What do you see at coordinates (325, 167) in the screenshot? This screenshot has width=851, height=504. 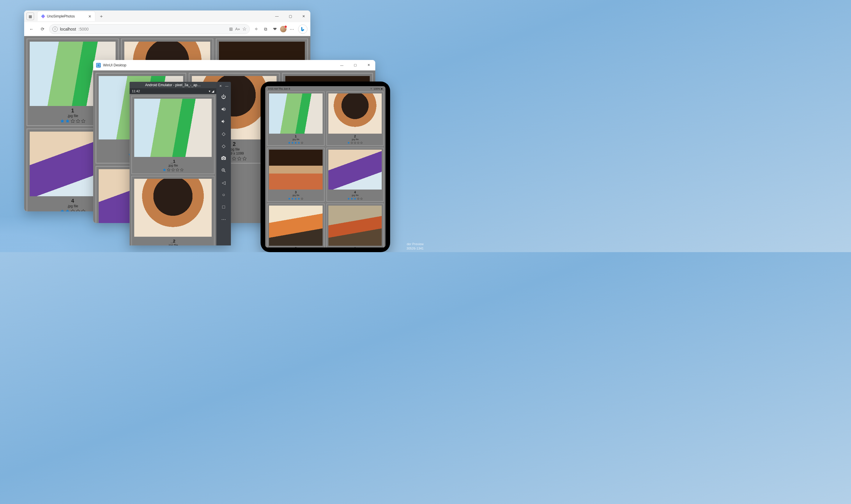 I see `ipad-content: 1 .jpg file 2 .jpg file 3 .jpg file 4 .j…` at bounding box center [325, 167].